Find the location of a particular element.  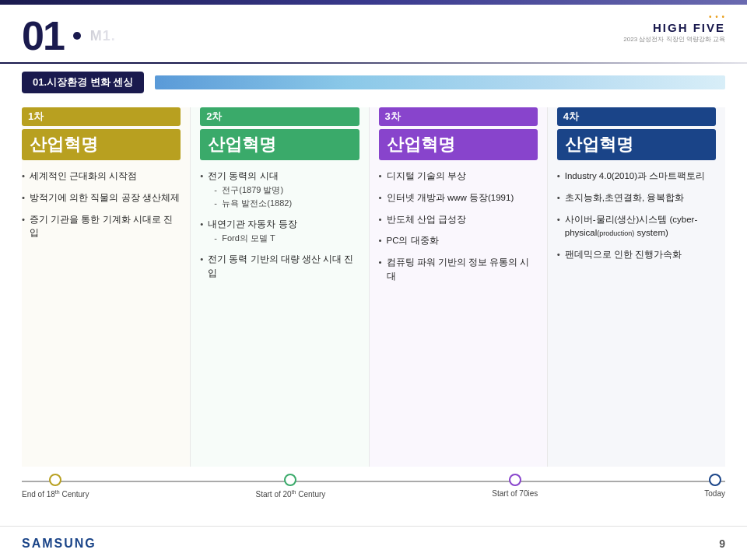

section-header-row: 01.시장환경 변화 센싱 is located at coordinates (374, 79).